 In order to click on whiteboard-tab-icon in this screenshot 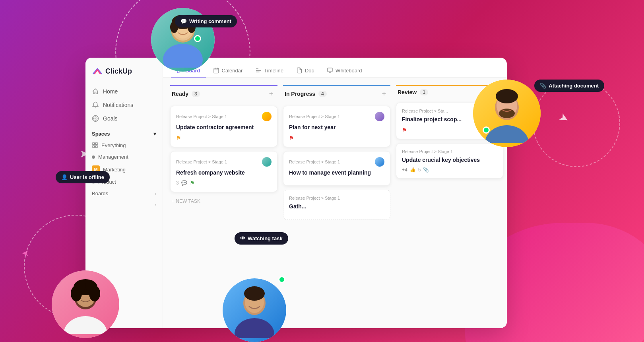, I will do `click(330, 70)`.